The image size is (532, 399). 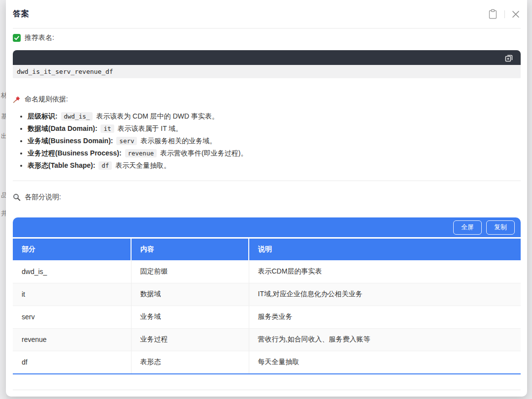 I want to click on fullscreen-button: 全屏, so click(x=467, y=227).